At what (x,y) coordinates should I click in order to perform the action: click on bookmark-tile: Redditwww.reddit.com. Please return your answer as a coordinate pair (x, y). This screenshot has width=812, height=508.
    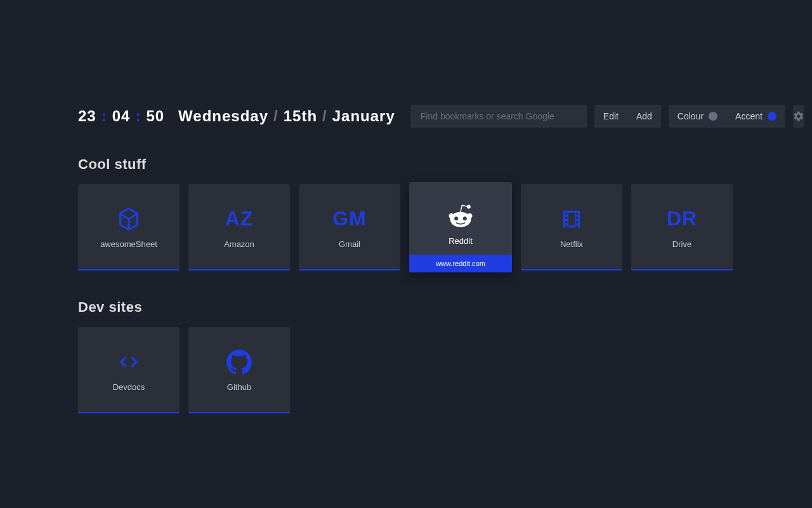
    Looking at the image, I should click on (461, 227).